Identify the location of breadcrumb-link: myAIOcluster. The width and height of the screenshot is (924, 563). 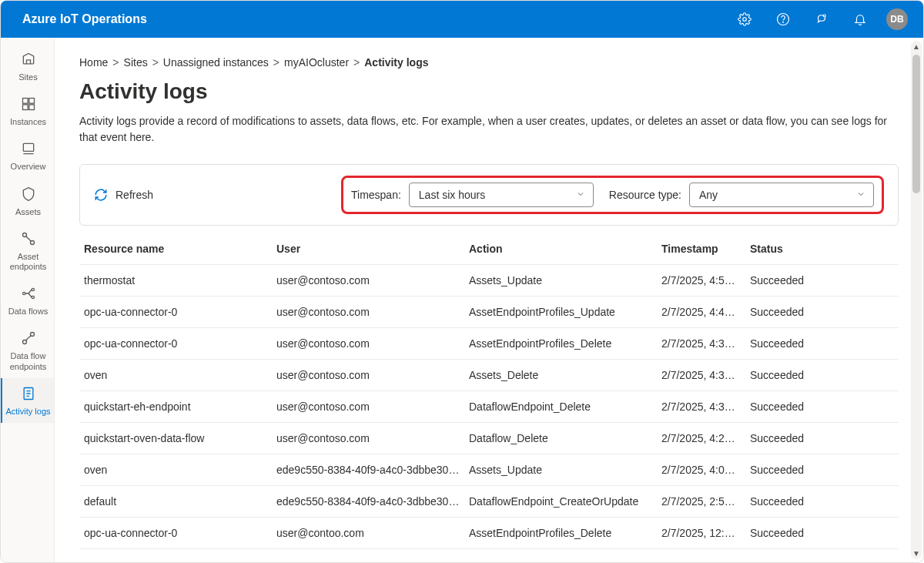
(316, 62).